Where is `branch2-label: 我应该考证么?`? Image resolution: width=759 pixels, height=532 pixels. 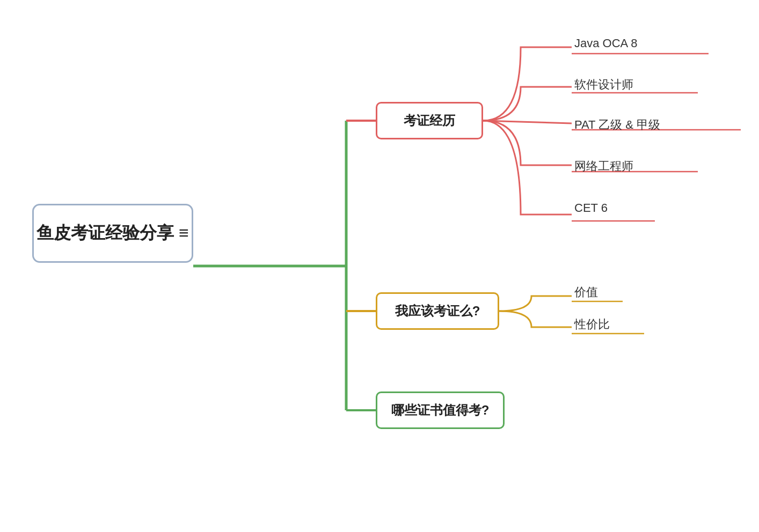
branch2-label: 我应该考证么? is located at coordinates (438, 311).